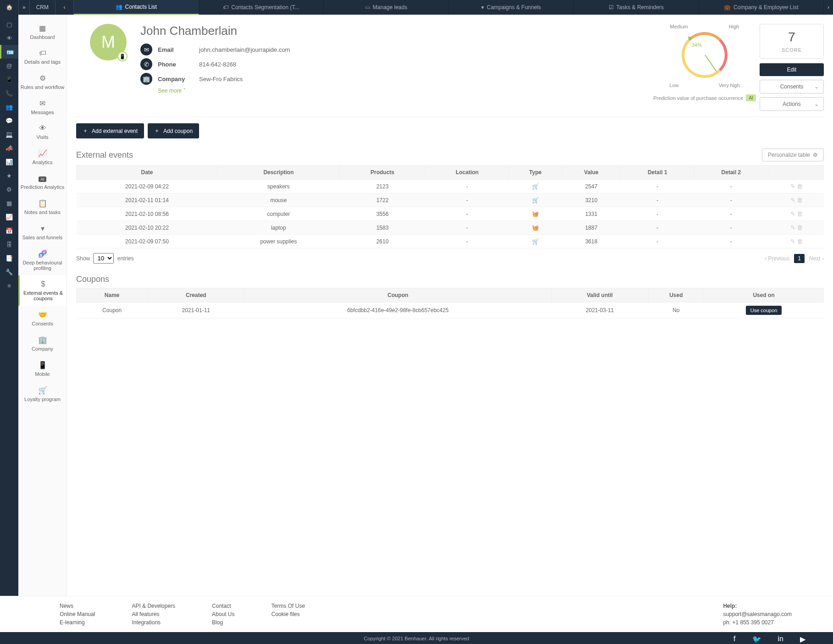  Describe the element at coordinates (9, 93) in the screenshot. I see `rail-item: 📞` at that location.